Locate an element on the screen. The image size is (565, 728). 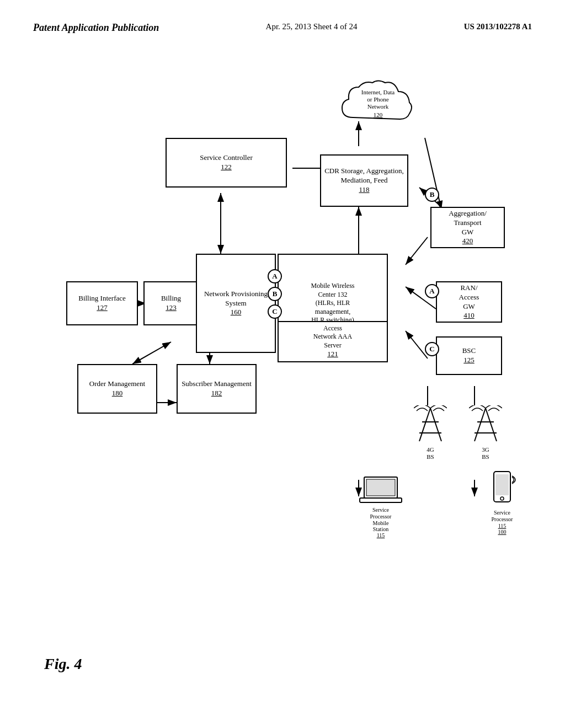
service-controller-box: Service Controller 122 is located at coordinates (226, 163).